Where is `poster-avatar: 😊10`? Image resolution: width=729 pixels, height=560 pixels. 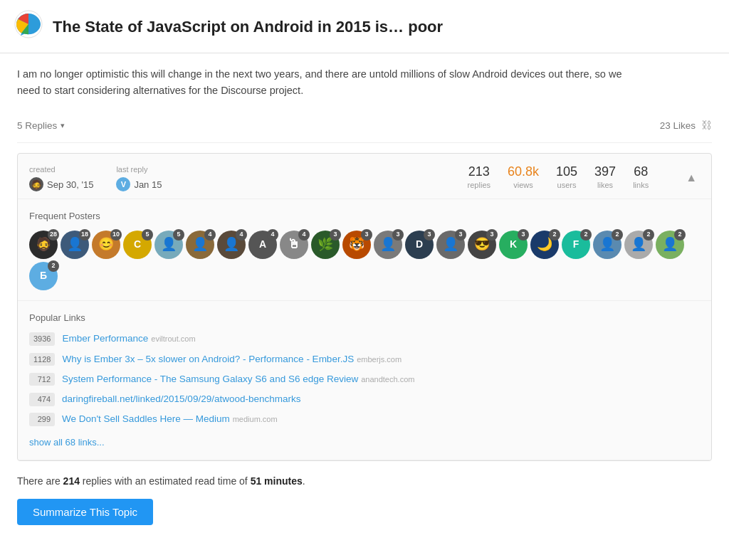
poster-avatar: 😊10 is located at coordinates (106, 245).